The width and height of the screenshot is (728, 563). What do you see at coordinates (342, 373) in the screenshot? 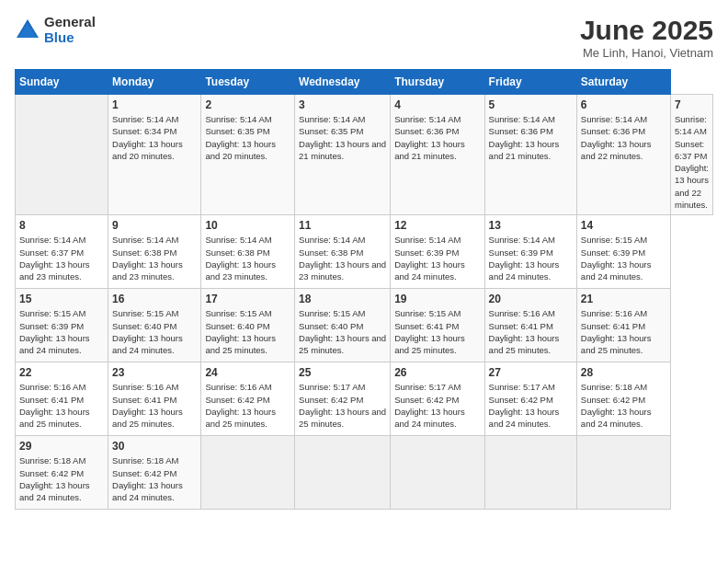
I see `day-number: 25` at bounding box center [342, 373].